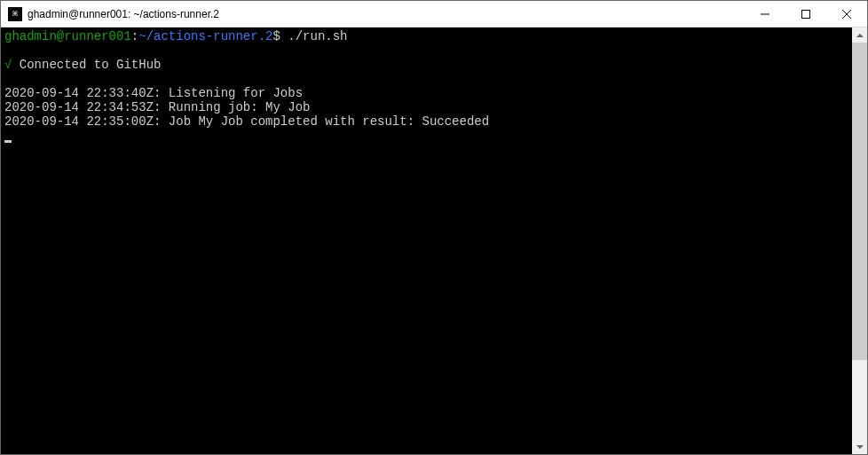 The image size is (868, 455). What do you see at coordinates (67, 36) in the screenshot?
I see `prompt-user-host: ghadmin@runner001` at bounding box center [67, 36].